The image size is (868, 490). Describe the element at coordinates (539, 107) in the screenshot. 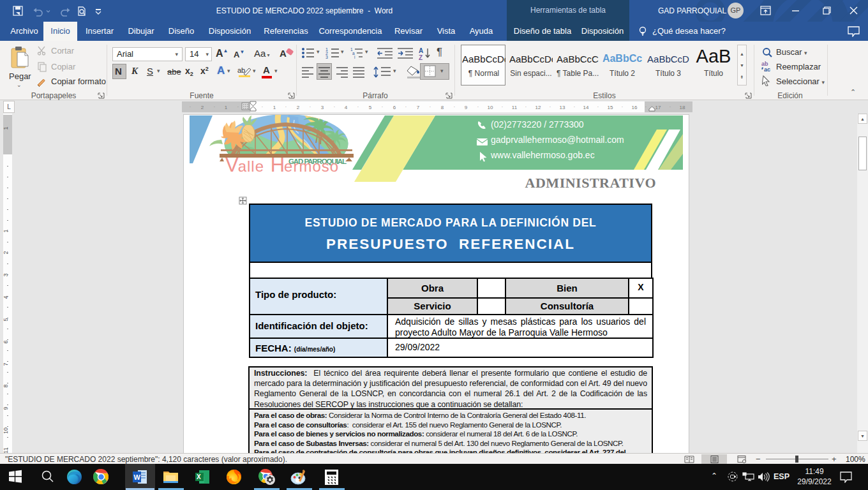

I see `svg-text: 12` at that location.